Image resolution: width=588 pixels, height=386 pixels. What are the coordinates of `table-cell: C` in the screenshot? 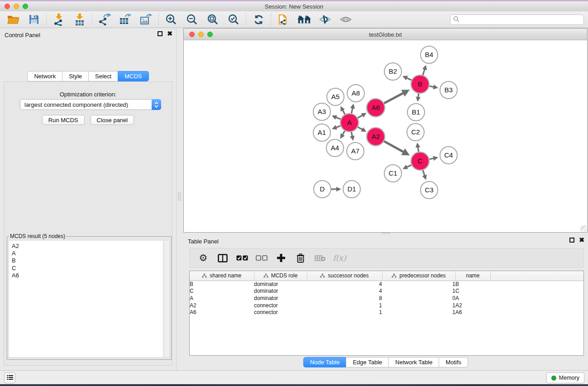 It's located at (473, 291).